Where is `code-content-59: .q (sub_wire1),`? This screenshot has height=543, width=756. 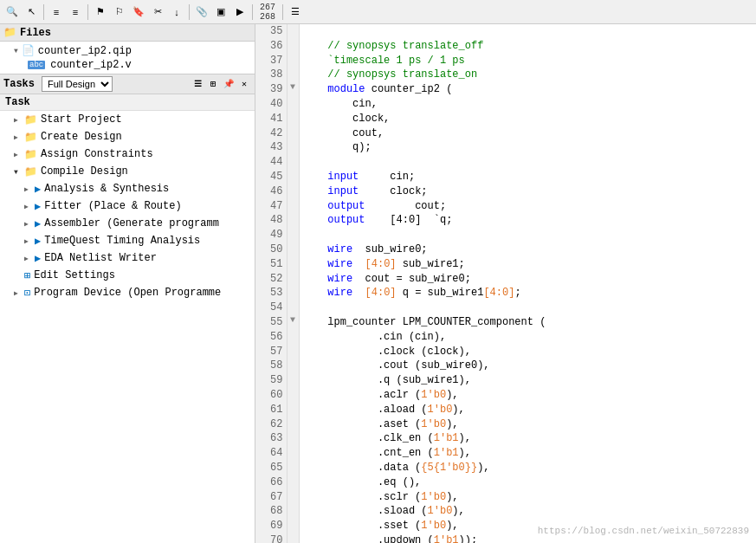 code-content-59: .q (sub_wire1), is located at coordinates (527, 381).